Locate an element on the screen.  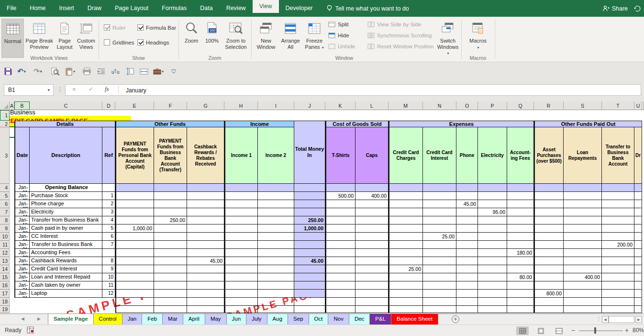
column-header-label-Q: Account-ing Fees is located at coordinates (521, 156).